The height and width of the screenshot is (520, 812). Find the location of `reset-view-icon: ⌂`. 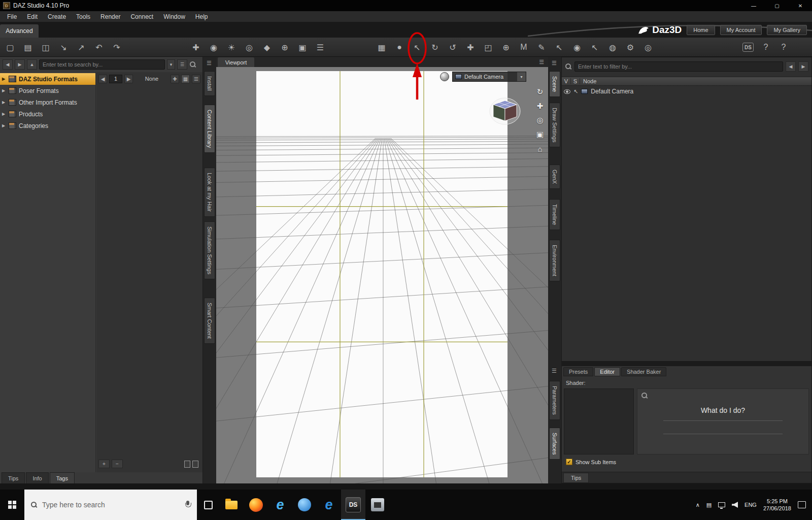

reset-view-icon: ⌂ is located at coordinates (540, 149).